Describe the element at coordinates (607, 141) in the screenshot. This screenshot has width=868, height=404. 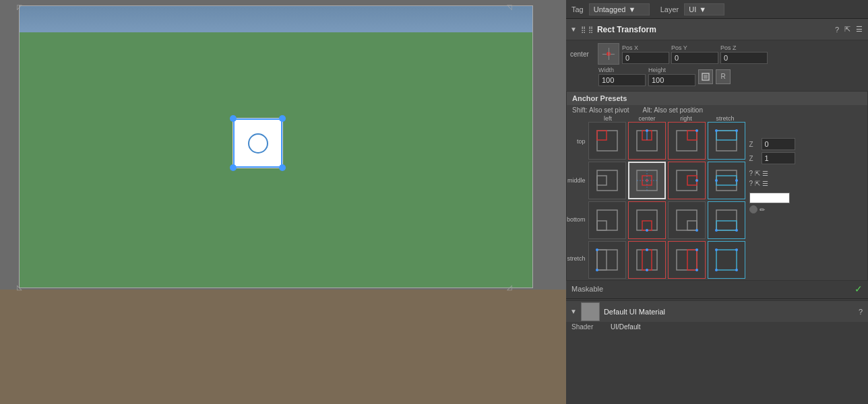
I see `anchor-top-left` at that location.